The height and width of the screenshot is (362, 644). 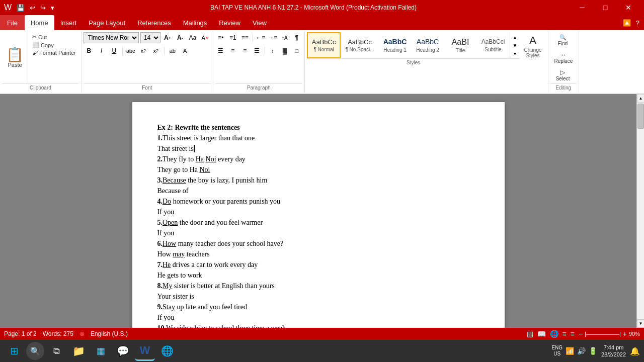 I want to click on scroll-up-btn: ▲, so click(x=640, y=99).